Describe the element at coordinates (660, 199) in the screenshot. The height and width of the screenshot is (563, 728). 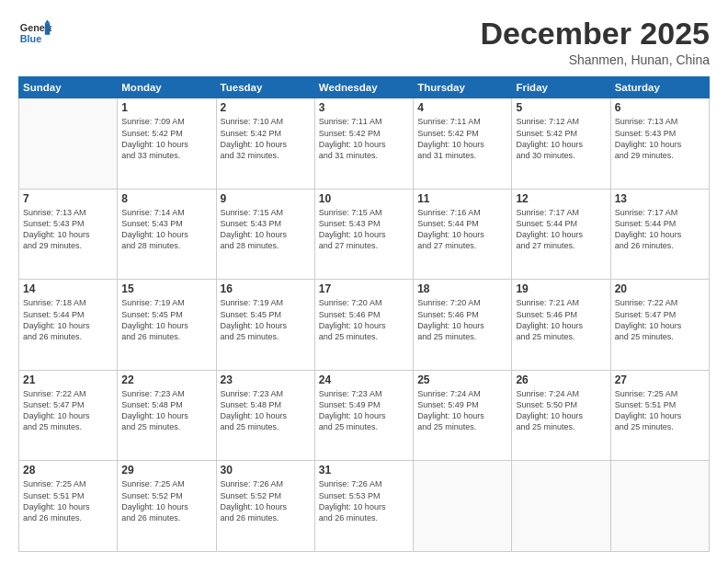
I see `day-number: 13` at that location.